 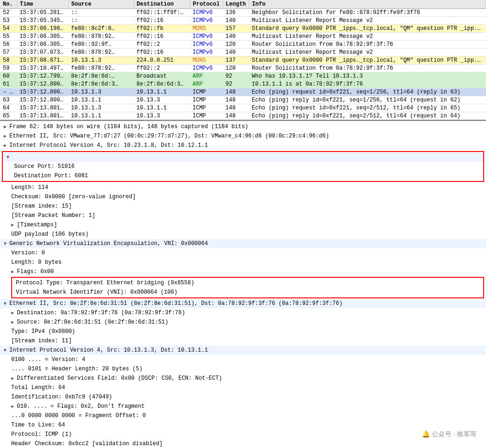 I want to click on detail-line: Protocol: ICMP (1), so click(x=243, y=434).